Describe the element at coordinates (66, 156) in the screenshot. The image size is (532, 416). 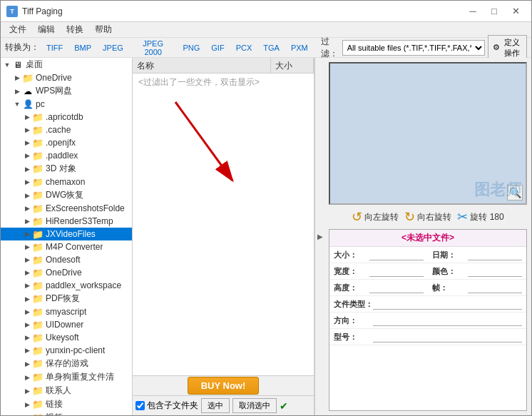
I see `list-item: ▶ 📁 .paddlex` at that location.